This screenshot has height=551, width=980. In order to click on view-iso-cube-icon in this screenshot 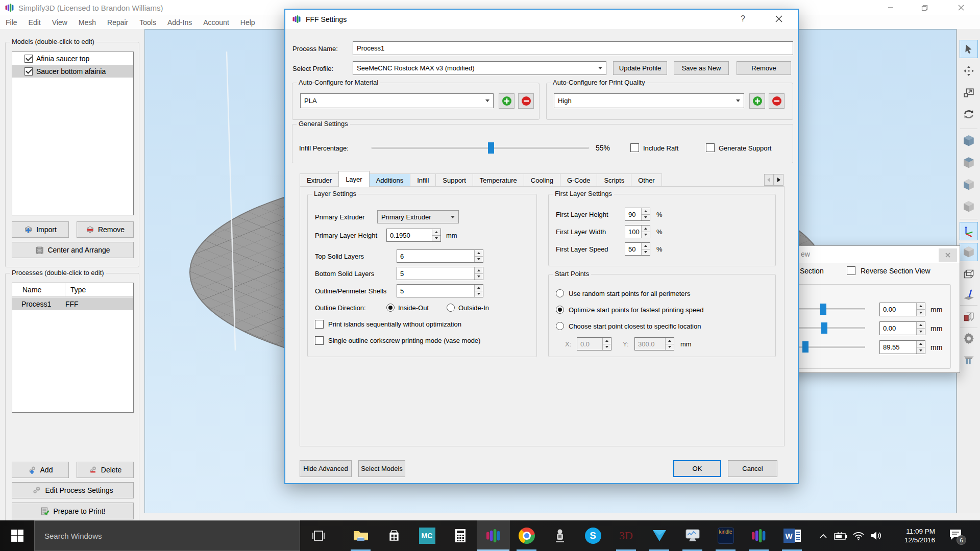, I will do `click(969, 207)`.